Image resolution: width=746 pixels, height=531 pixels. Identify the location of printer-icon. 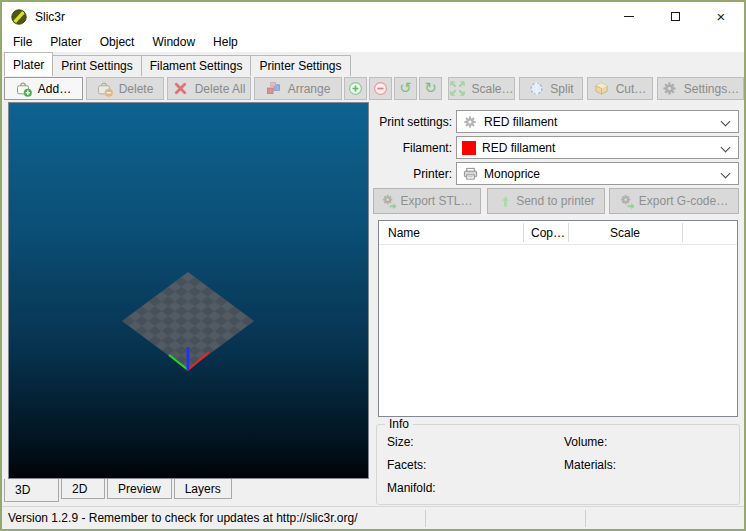
(470, 174).